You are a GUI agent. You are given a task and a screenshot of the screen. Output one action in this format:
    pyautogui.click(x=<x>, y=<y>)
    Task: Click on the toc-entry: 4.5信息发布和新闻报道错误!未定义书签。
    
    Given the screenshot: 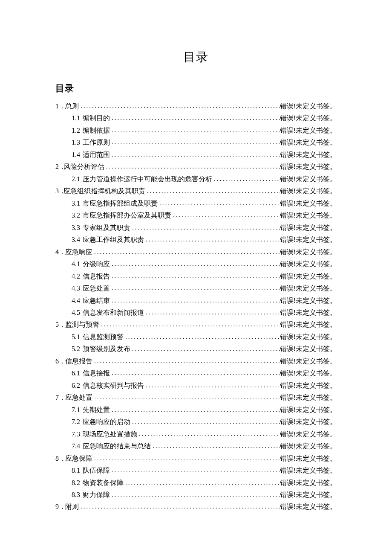 What is the action you would take?
    pyautogui.click(x=196, y=313)
    